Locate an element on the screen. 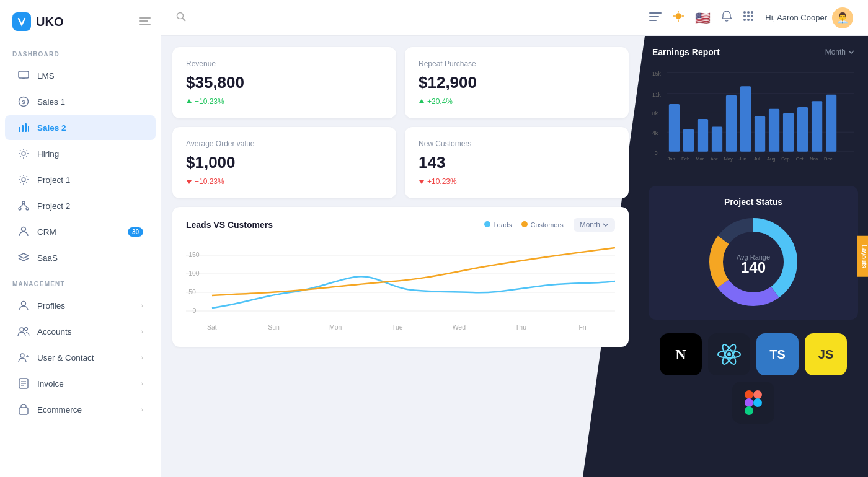 This screenshot has width=868, height=477. svg-text: Fri is located at coordinates (582, 327).